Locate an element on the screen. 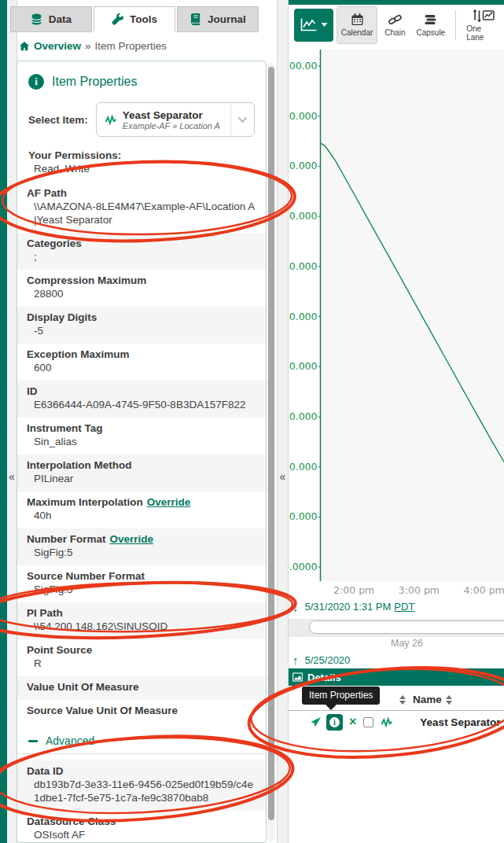 This screenshot has width=504, height=843. tab-tools-label: Tools is located at coordinates (143, 19).